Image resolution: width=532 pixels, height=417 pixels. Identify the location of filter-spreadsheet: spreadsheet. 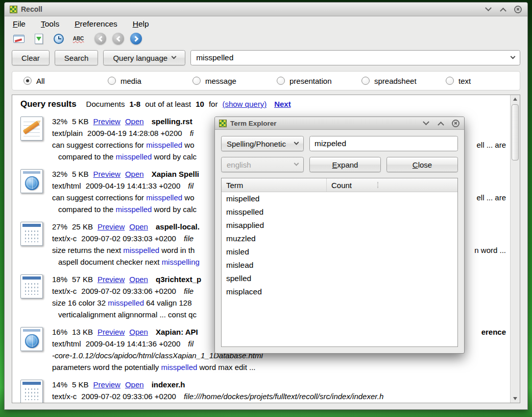
(403, 81).